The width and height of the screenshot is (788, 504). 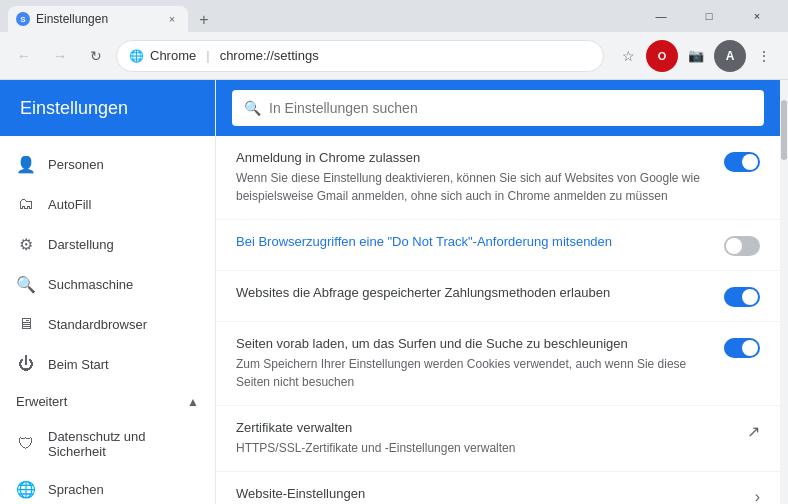 What do you see at coordinates (662, 56) in the screenshot?
I see `opera-icon: O` at bounding box center [662, 56].